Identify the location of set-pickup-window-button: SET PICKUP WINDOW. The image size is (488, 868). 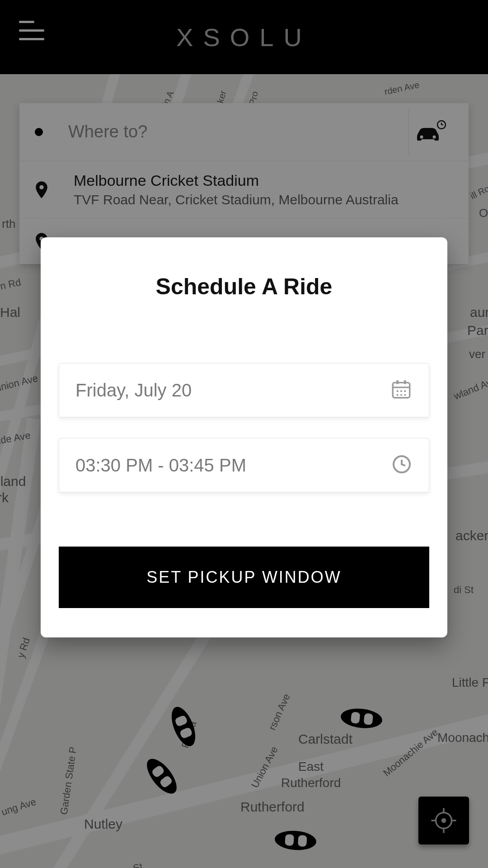
(244, 577).